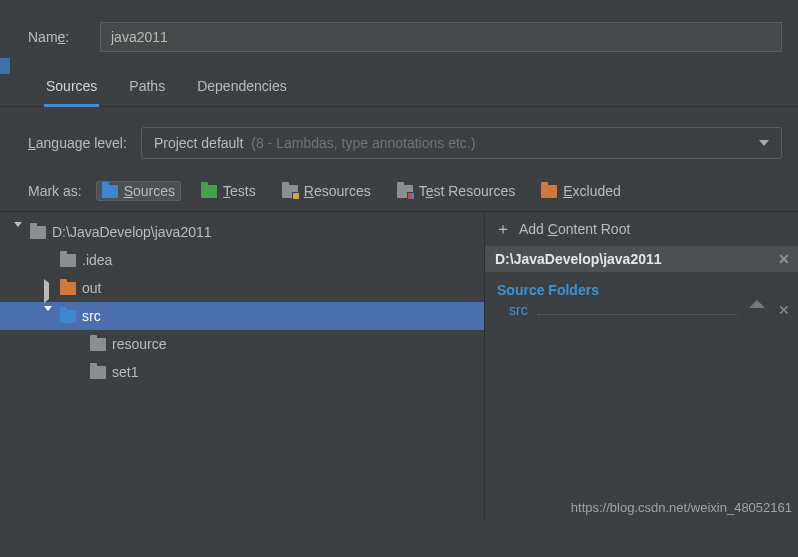 This screenshot has height=557, width=798. What do you see at coordinates (642, 286) in the screenshot?
I see `source-folders-title: Source Folders` at bounding box center [642, 286].